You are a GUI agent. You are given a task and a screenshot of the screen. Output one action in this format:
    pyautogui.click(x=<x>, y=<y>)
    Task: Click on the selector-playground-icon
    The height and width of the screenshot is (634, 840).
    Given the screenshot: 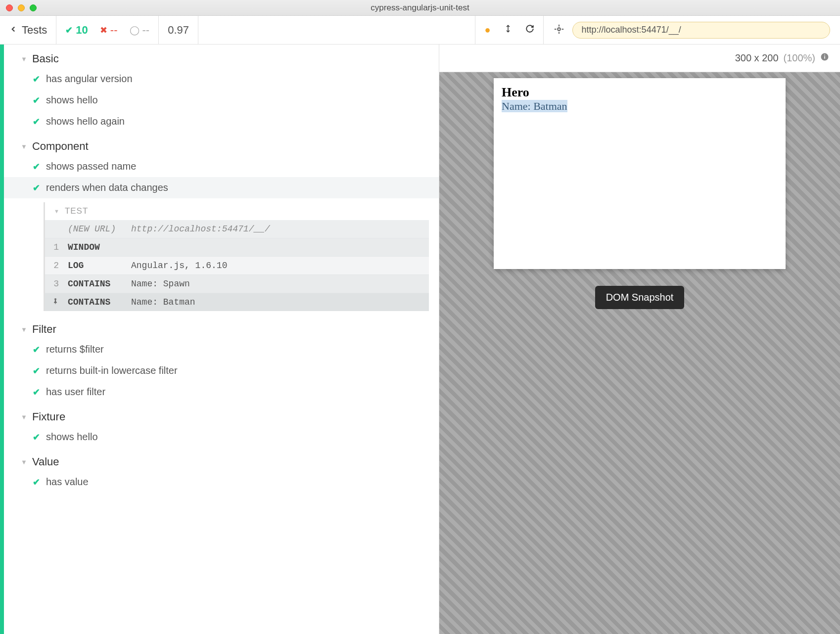 What is the action you would take?
    pyautogui.click(x=559, y=30)
    